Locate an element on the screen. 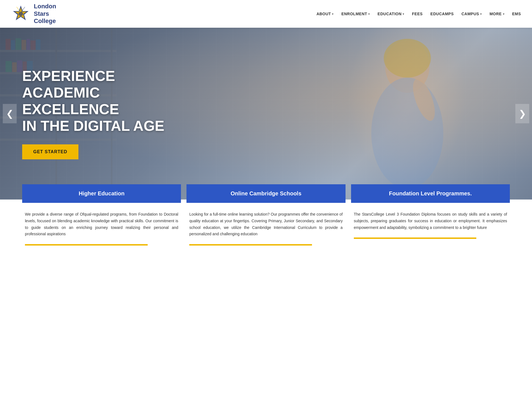 The image size is (532, 396). card-text-online-cambridge: Looking for a full-time online learning … is located at coordinates (266, 224).